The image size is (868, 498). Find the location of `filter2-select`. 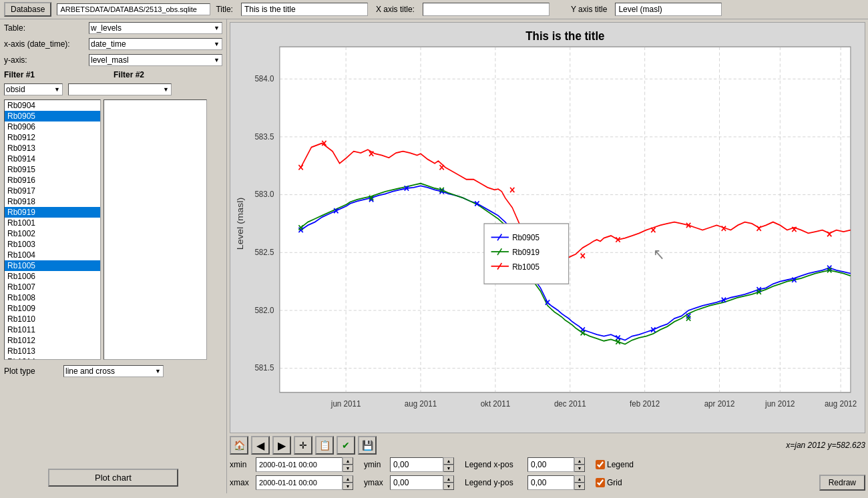

filter2-select is located at coordinates (120, 89).